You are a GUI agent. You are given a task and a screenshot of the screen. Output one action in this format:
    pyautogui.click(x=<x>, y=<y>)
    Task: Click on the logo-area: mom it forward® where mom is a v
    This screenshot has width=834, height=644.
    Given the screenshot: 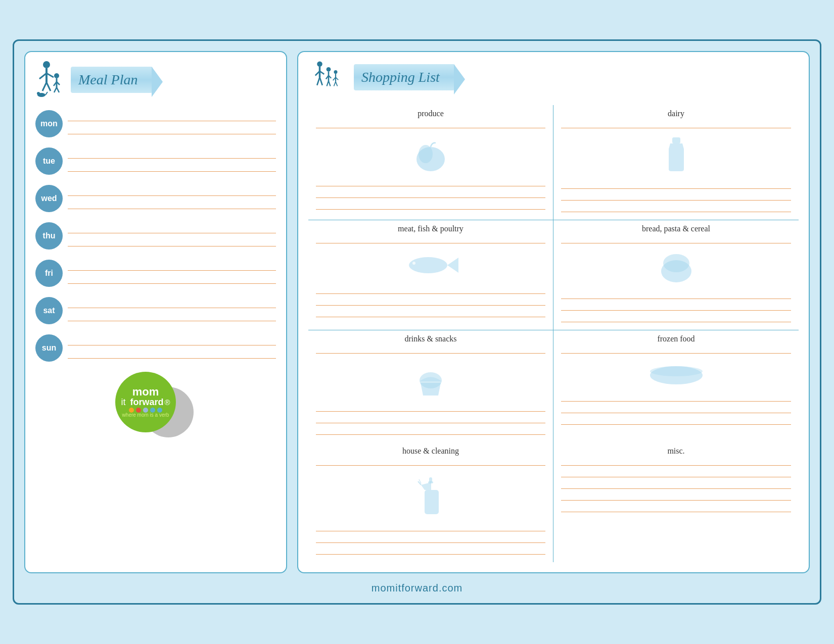 What is the action you would take?
    pyautogui.click(x=156, y=405)
    